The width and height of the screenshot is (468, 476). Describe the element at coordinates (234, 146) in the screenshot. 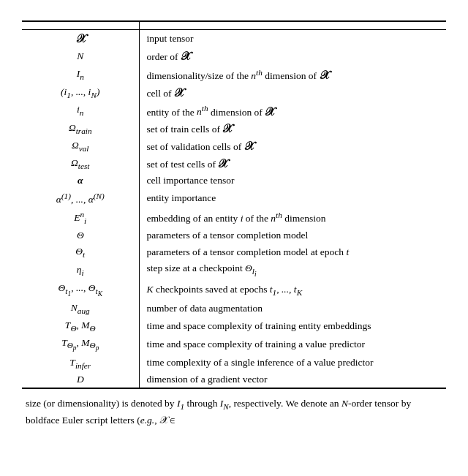

I see `table-row: Ωval set of validation cells of 𝒳` at that location.